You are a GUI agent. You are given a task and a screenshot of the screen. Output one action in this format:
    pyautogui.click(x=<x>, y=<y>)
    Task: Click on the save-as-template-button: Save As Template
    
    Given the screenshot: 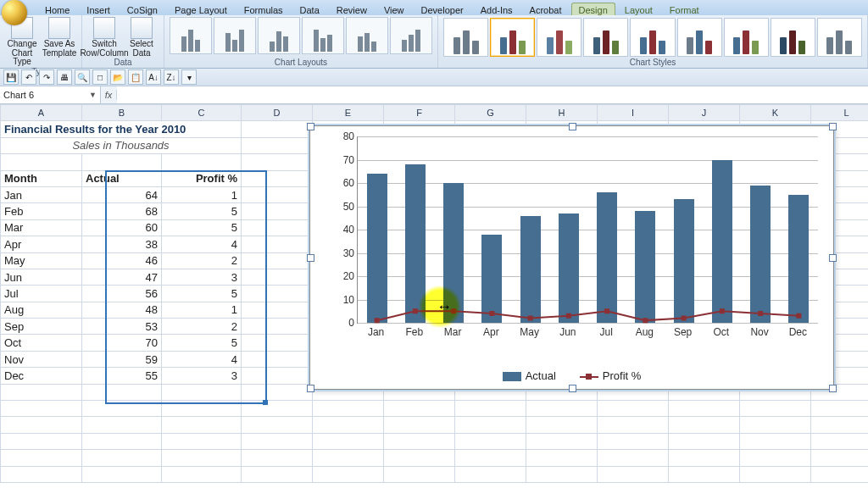 What is the action you would take?
    pyautogui.click(x=59, y=37)
    